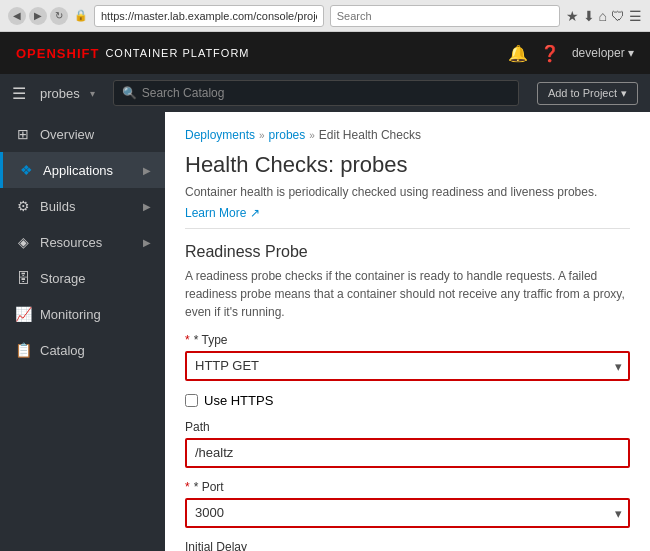  Describe the element at coordinates (133, 54) in the screenshot. I see `os-logo: OPENSHIFT CONTAINER PLATFORM` at that location.